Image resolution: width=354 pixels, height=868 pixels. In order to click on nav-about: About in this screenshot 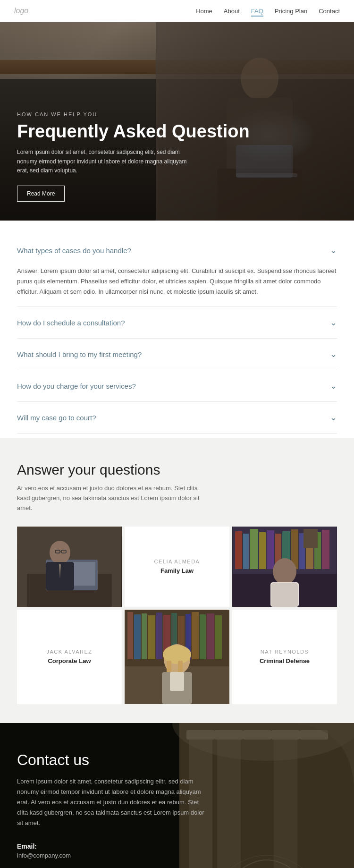, I will do `click(232, 11)`.